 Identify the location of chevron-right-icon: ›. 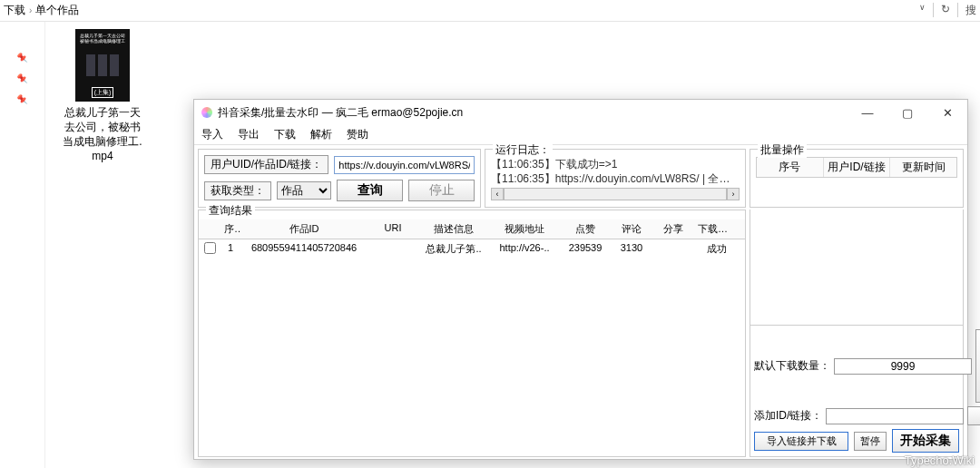
(31, 11).